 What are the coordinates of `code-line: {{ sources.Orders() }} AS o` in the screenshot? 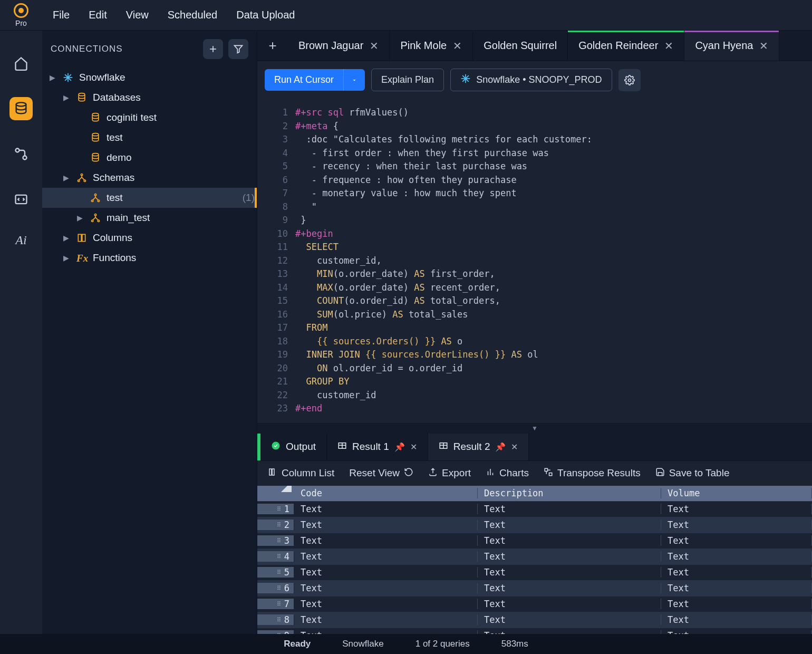 It's located at (554, 342).